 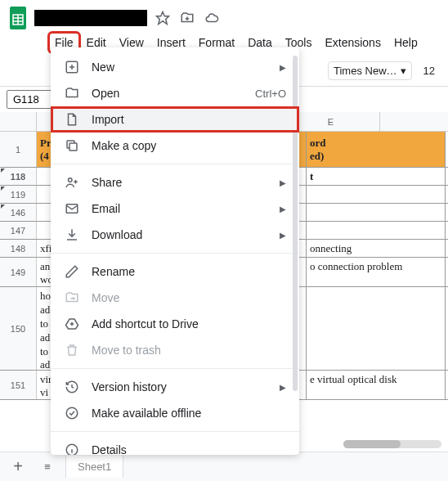 I want to click on trash-icon, so click(x=72, y=350).